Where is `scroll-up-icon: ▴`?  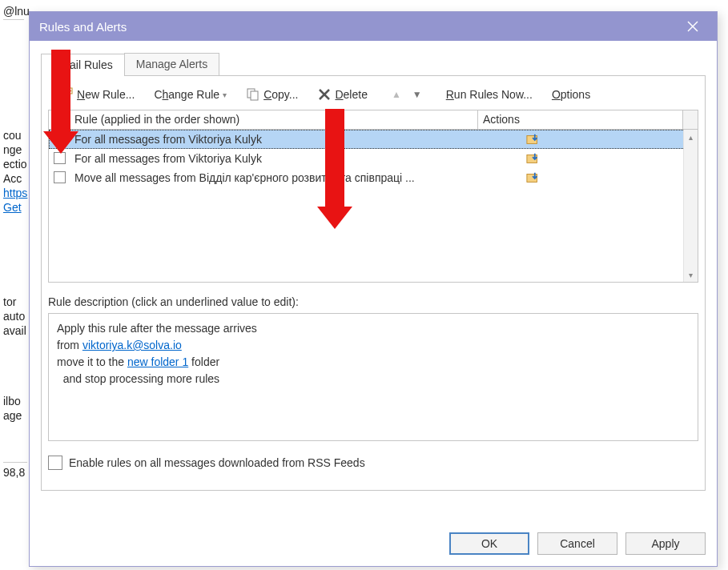 scroll-up-icon: ▴ is located at coordinates (690, 137).